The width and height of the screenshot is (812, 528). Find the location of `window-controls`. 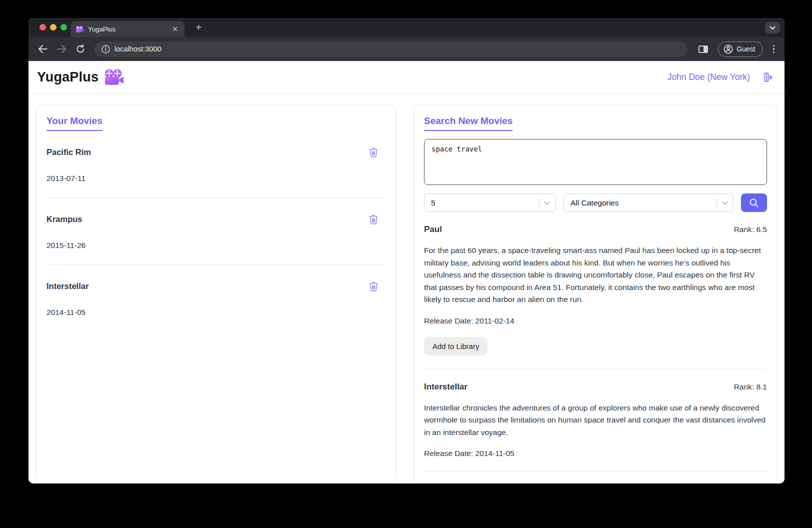

window-controls is located at coordinates (53, 27).